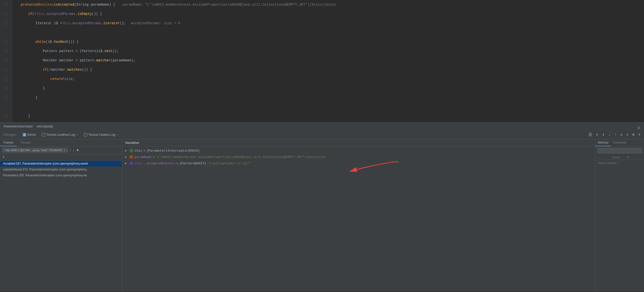  I want to click on tomcat-catalina-label: Tomcat Catalina Log, so click(102, 135).